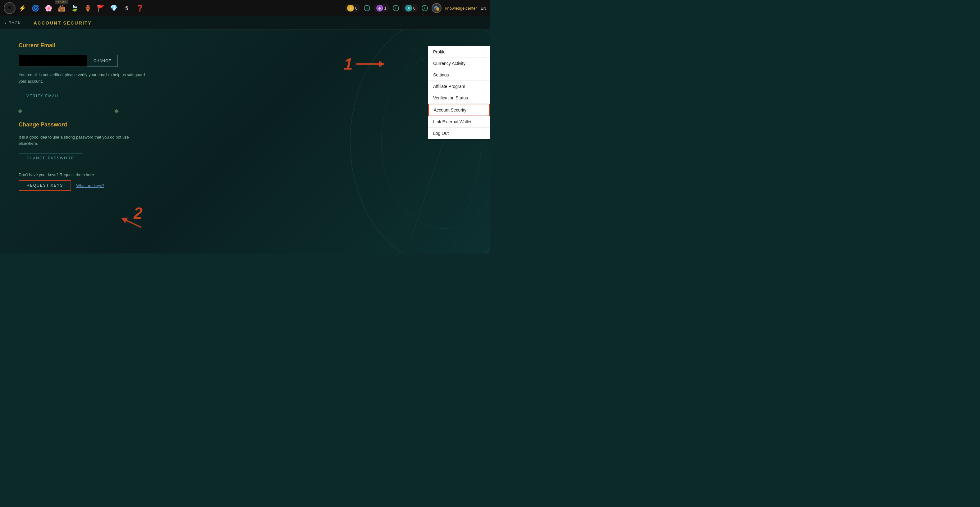 The width and height of the screenshot is (980, 507). I want to click on request-keys-button: REQUEST KEYS, so click(45, 186).